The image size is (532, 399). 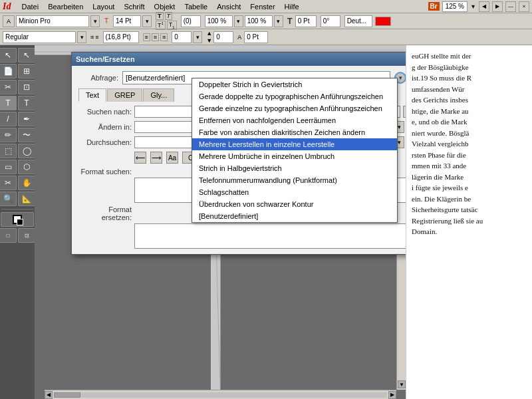 What do you see at coordinates (161, 25) in the screenshot?
I see `superscript-T-icon: T1` at bounding box center [161, 25].